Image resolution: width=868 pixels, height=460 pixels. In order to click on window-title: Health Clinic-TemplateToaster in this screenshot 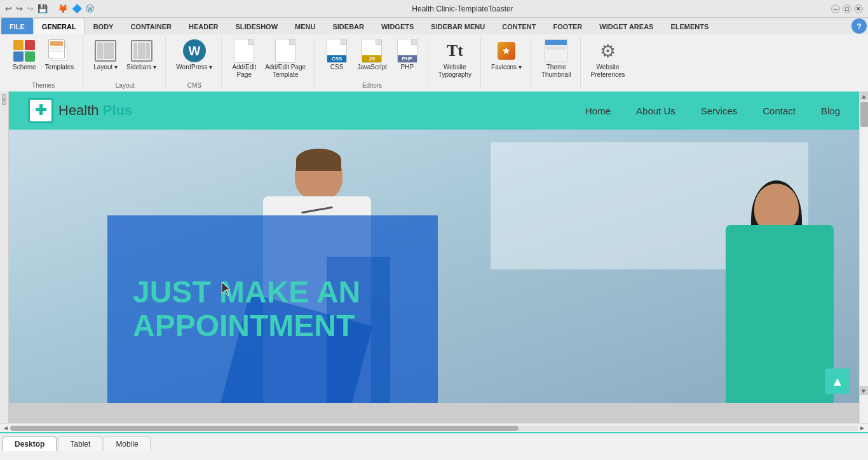, I will do `click(463, 9)`.